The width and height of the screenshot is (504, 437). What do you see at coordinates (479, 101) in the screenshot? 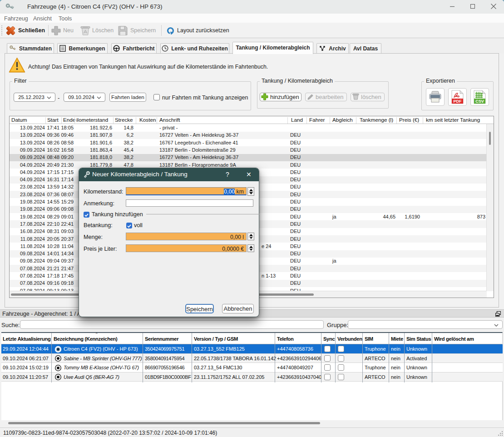
I see `svg-text: CSV` at bounding box center [479, 101].